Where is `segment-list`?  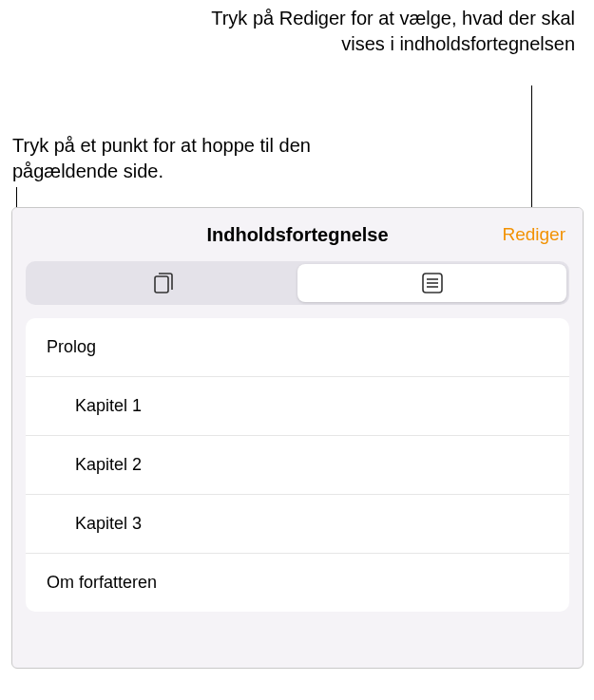
segment-list is located at coordinates (431, 283).